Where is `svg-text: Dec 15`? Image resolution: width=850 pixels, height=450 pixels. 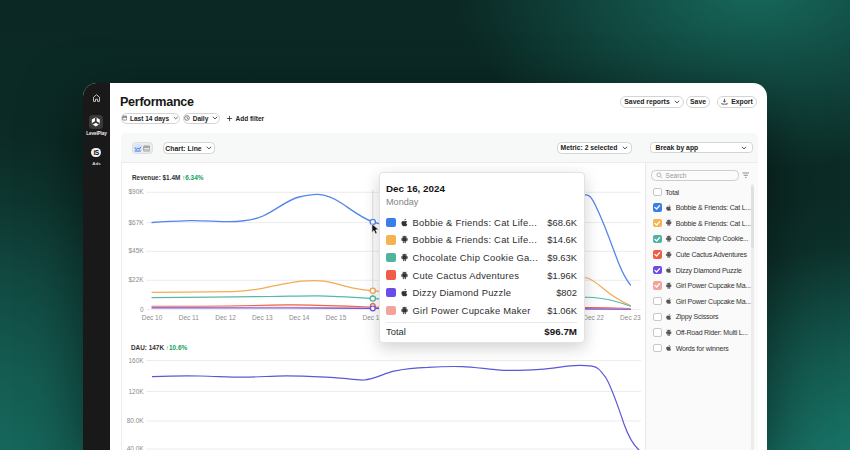
svg-text: Dec 15 is located at coordinates (336, 318).